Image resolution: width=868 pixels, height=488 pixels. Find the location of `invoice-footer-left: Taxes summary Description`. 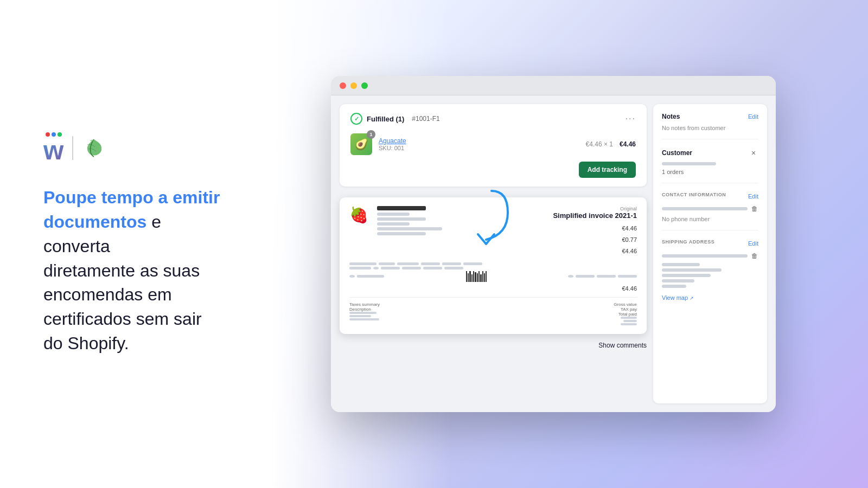

invoice-footer-left: Taxes summary Description is located at coordinates (365, 311).